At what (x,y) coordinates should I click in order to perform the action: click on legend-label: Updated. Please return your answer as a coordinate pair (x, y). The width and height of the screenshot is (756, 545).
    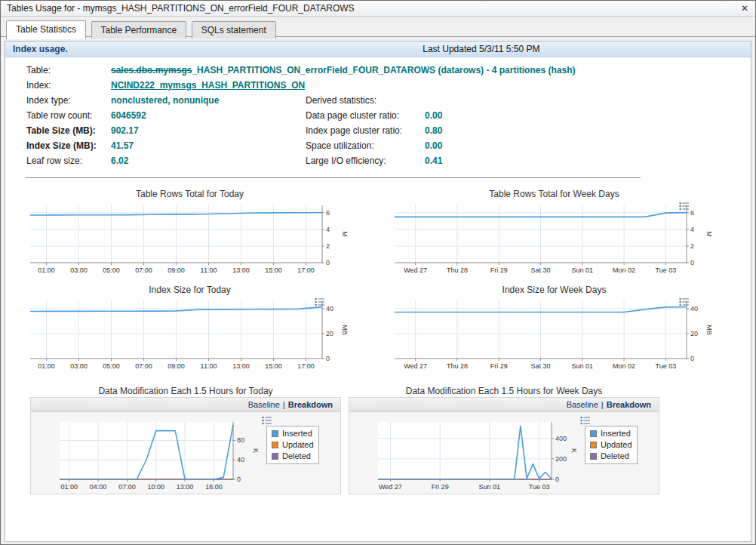
    Looking at the image, I should click on (616, 445).